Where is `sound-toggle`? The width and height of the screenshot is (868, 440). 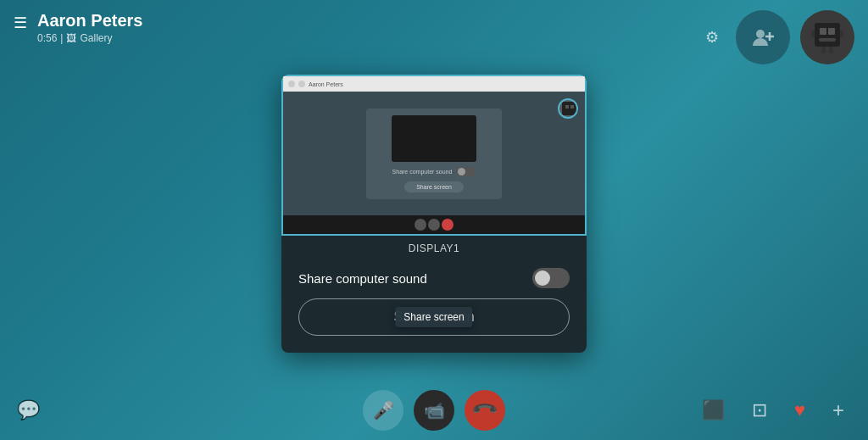
sound-toggle is located at coordinates (551, 278).